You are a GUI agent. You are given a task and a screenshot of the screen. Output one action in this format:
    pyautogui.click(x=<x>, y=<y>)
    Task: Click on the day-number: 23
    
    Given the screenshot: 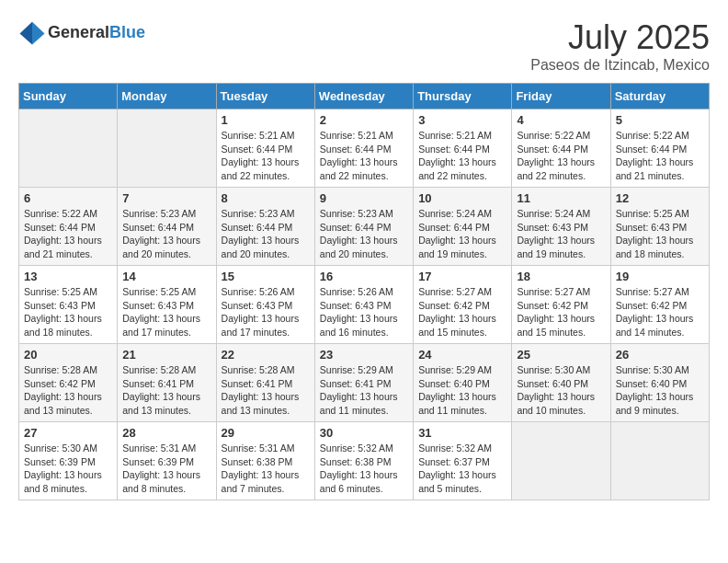 What is the action you would take?
    pyautogui.click(x=364, y=355)
    